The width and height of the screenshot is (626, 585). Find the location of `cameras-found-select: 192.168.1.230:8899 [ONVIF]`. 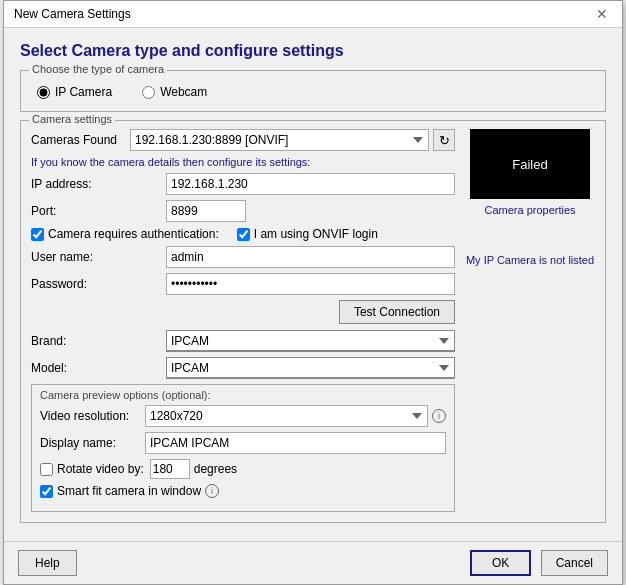

cameras-found-select: 192.168.1.230:8899 [ONVIF] is located at coordinates (280, 140).